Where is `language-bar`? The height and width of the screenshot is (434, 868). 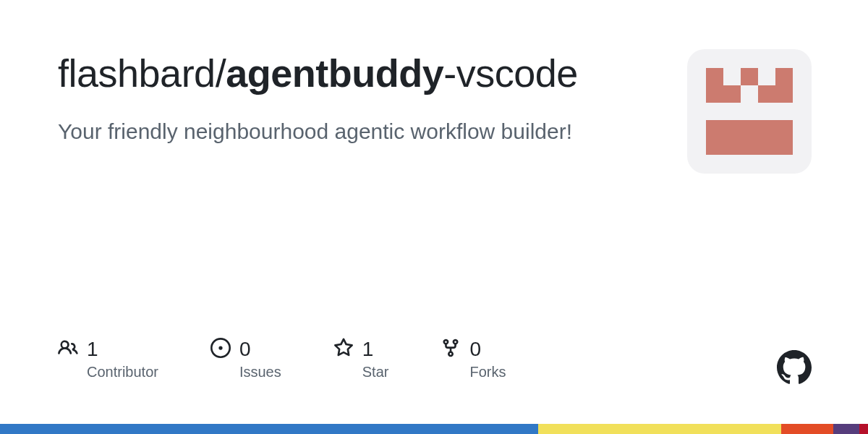 language-bar is located at coordinates (434, 429).